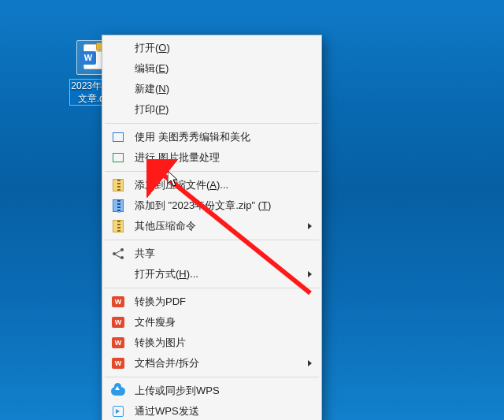 The image size is (504, 420). Describe the element at coordinates (212, 69) in the screenshot. I see `menu-edit: 编辑(E)` at that location.